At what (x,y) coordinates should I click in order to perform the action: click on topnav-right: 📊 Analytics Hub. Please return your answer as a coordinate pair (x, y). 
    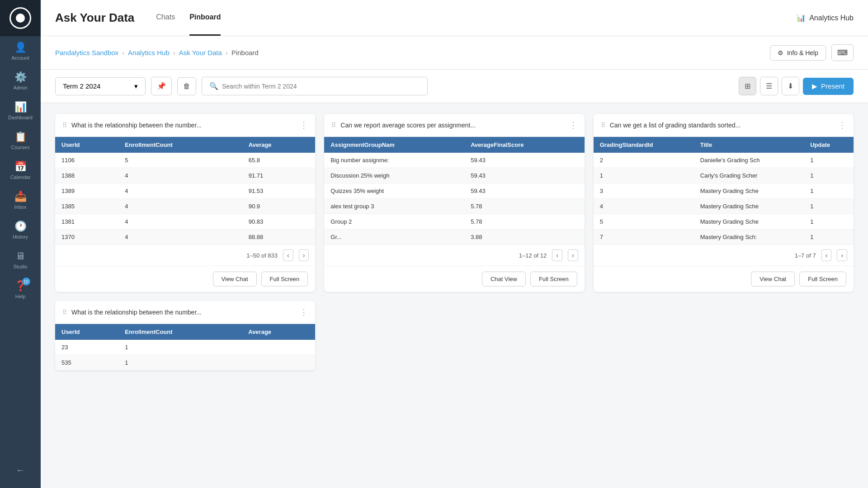
    Looking at the image, I should click on (825, 18).